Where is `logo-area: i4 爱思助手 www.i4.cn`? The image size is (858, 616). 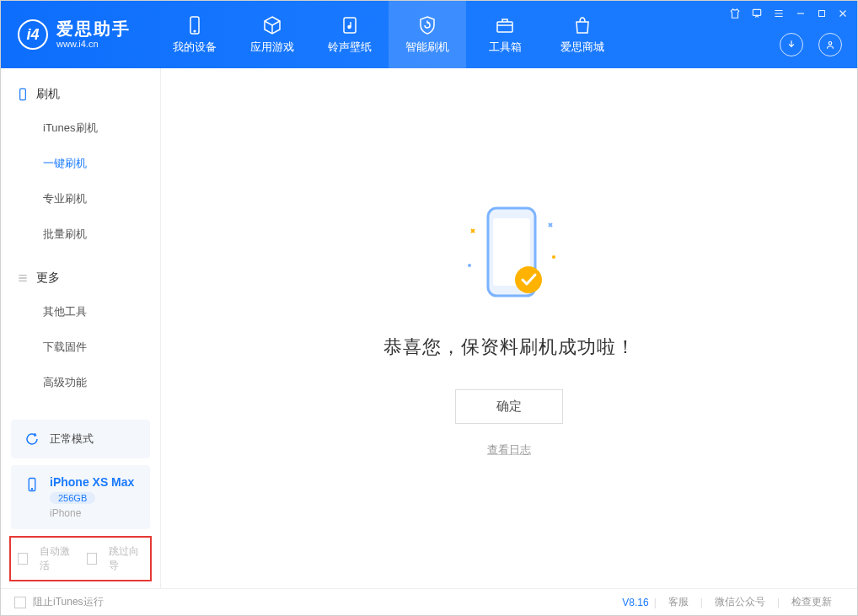 logo-area: i4 爱思助手 www.i4.cn is located at coordinates (74, 34).